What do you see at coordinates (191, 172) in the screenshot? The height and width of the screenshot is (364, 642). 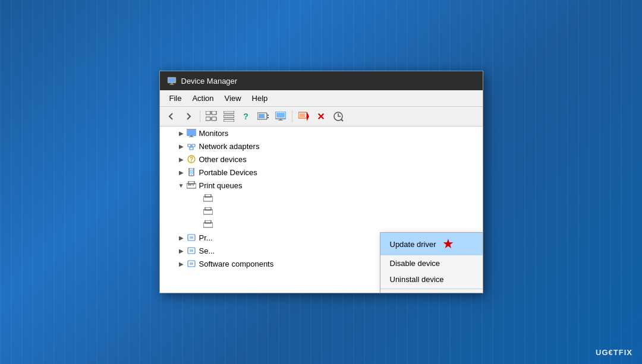 I see `portable-icon` at bounding box center [191, 172].